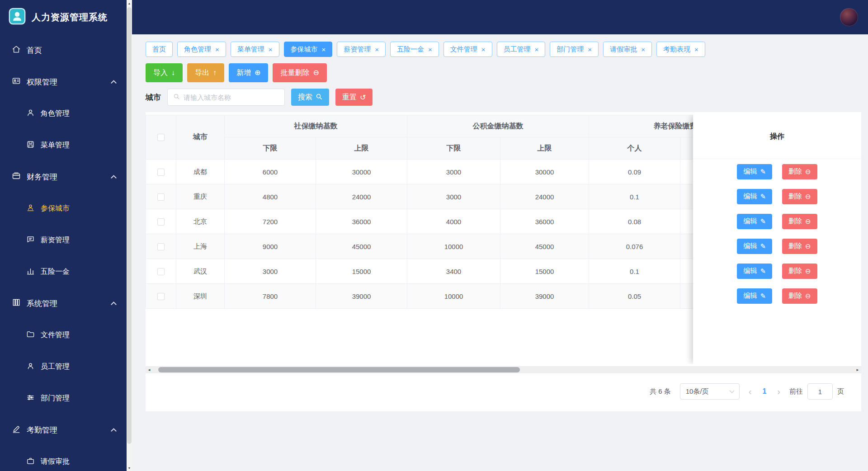 This screenshot has width=868, height=471. Describe the element at coordinates (574, 49) in the screenshot. I see `tab-department-mgmt: 部门管理×` at that location.